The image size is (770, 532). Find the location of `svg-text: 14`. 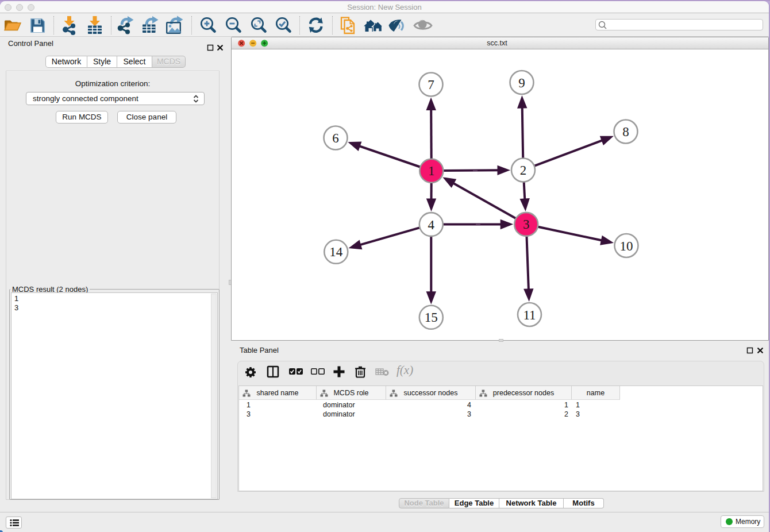

svg-text: 14 is located at coordinates (336, 252).